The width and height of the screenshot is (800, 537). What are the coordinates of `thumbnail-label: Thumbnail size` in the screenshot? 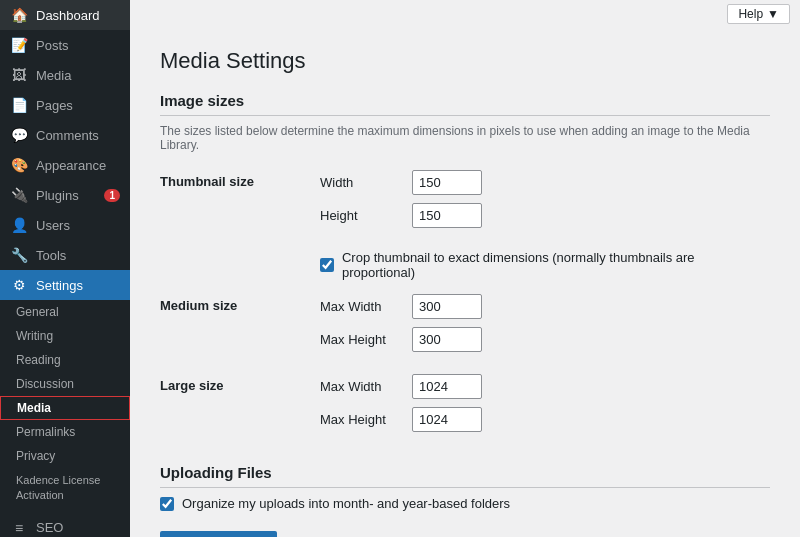 It's located at (240, 180).